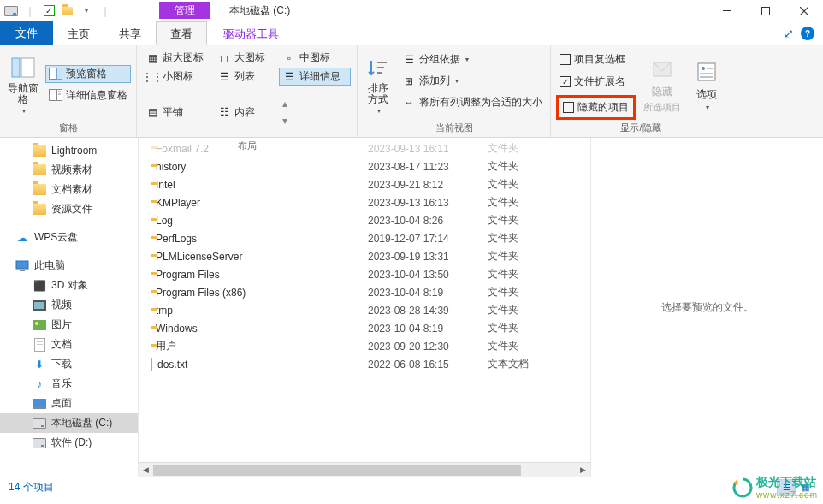  What do you see at coordinates (364, 202) in the screenshot?
I see `file-row: KMPlayer2023-09-13 16:13文件夹` at bounding box center [364, 202].